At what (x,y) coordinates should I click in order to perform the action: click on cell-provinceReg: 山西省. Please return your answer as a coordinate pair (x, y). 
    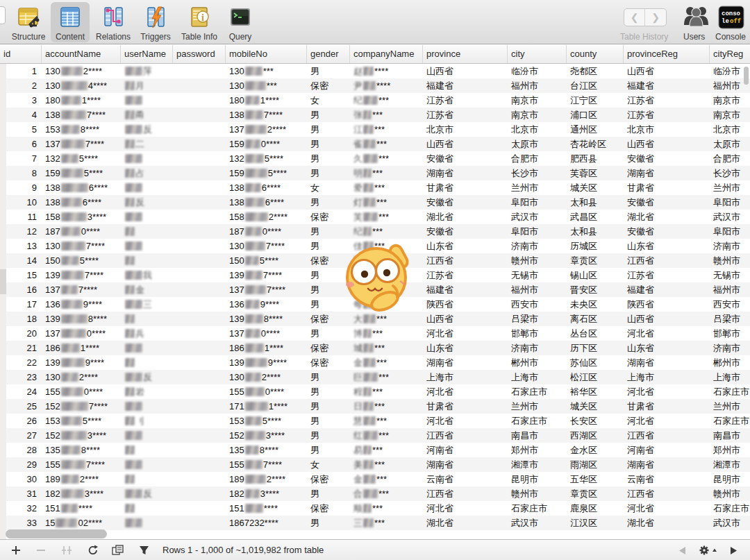
    Looking at the image, I should click on (667, 319).